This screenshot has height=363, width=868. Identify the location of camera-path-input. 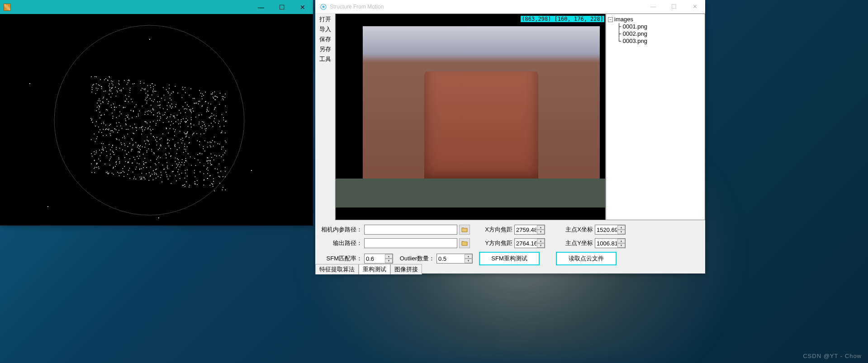
(411, 230).